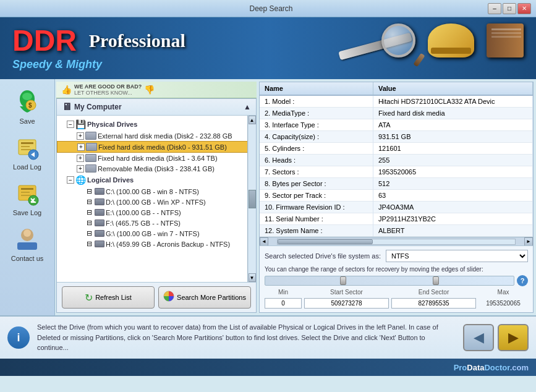 Image resolution: width=536 pixels, height=392 pixels. I want to click on disk1-label: Fixed hard disk media (Disk1 - 3.64 TB), so click(158, 158).